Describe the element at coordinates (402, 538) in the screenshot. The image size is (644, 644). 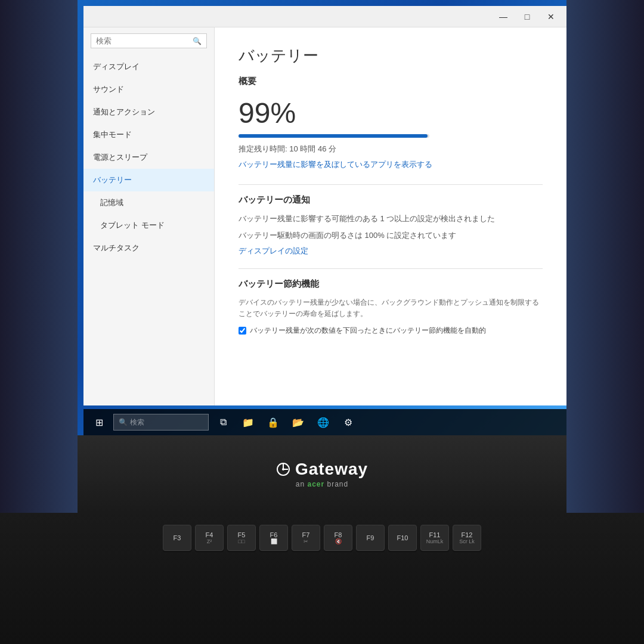
I see `key-f10: F10` at that location.